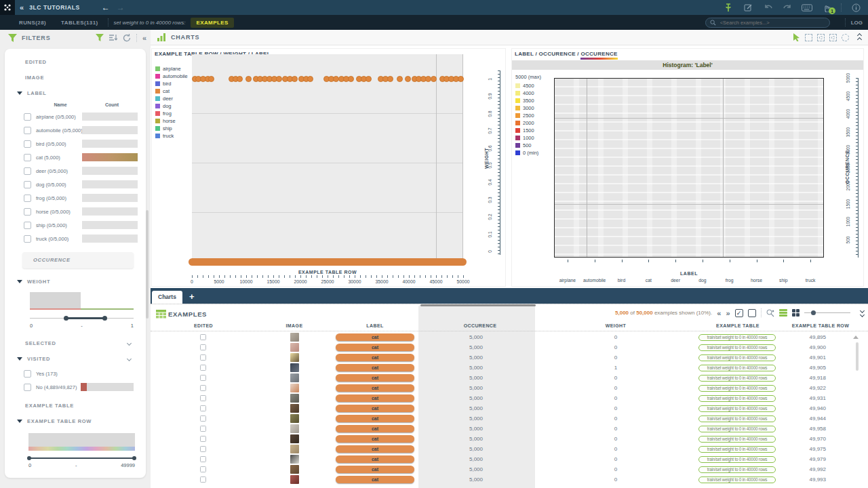  Describe the element at coordinates (827, 7) in the screenshot. I see `gesture-icon: 1` at that location.